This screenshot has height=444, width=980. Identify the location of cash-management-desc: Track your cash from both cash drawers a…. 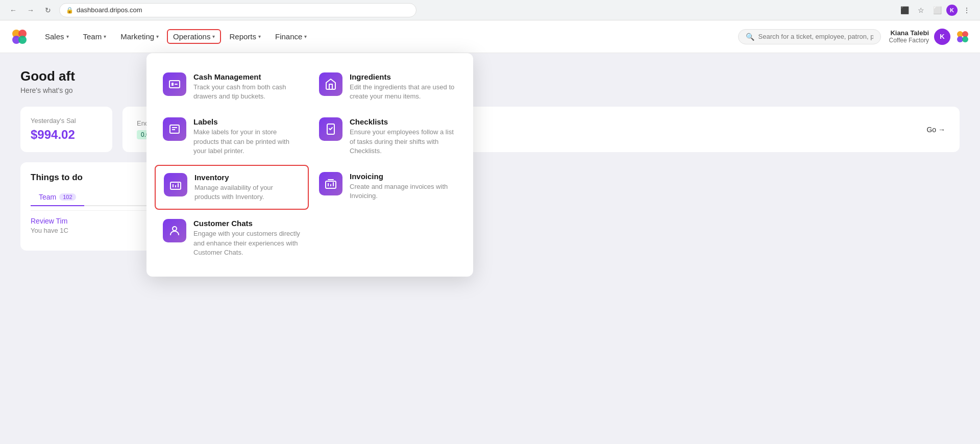
(247, 92).